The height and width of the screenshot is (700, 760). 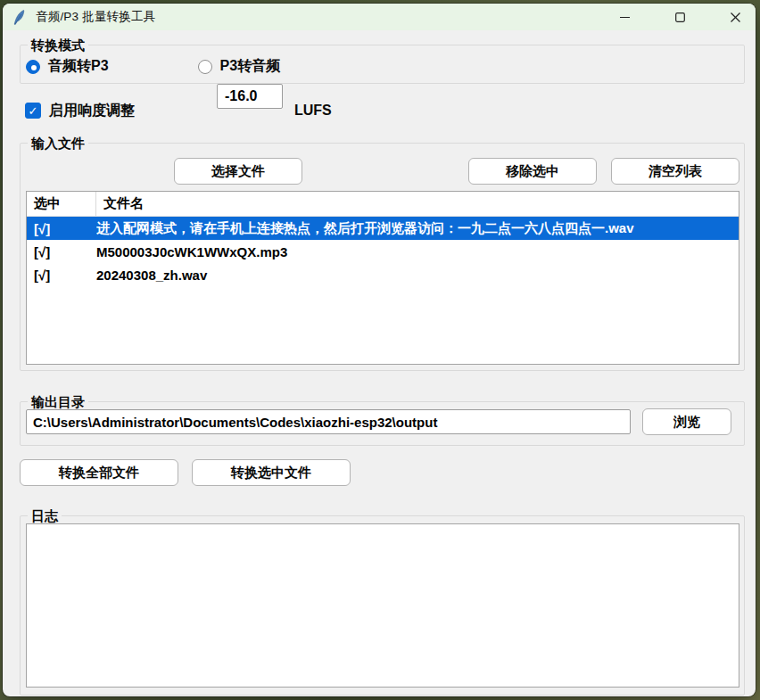 I want to click on mode-group-frame: 转换模式 音频转P3 P3转音频, so click(x=382, y=64).